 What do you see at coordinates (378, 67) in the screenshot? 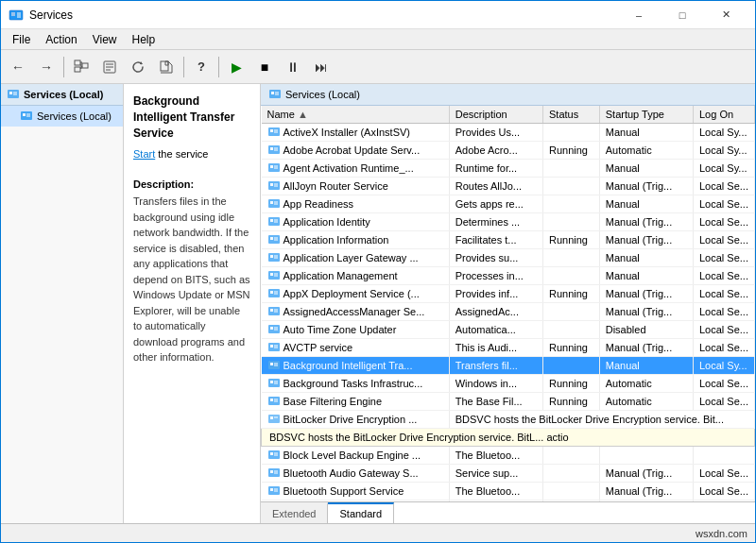
I see `toolbar: ← →` at bounding box center [378, 67].